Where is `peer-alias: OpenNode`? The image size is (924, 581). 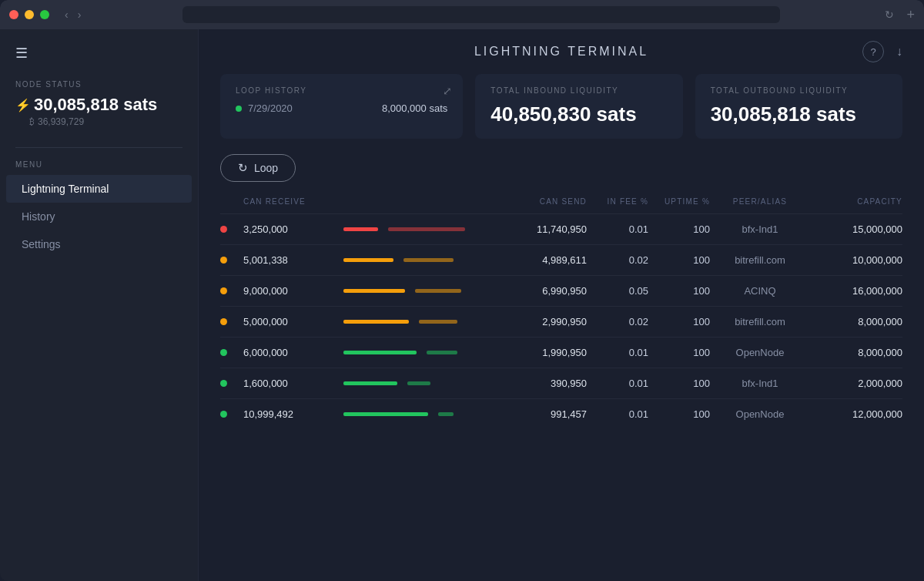
peer-alias: OpenNode is located at coordinates (760, 353).